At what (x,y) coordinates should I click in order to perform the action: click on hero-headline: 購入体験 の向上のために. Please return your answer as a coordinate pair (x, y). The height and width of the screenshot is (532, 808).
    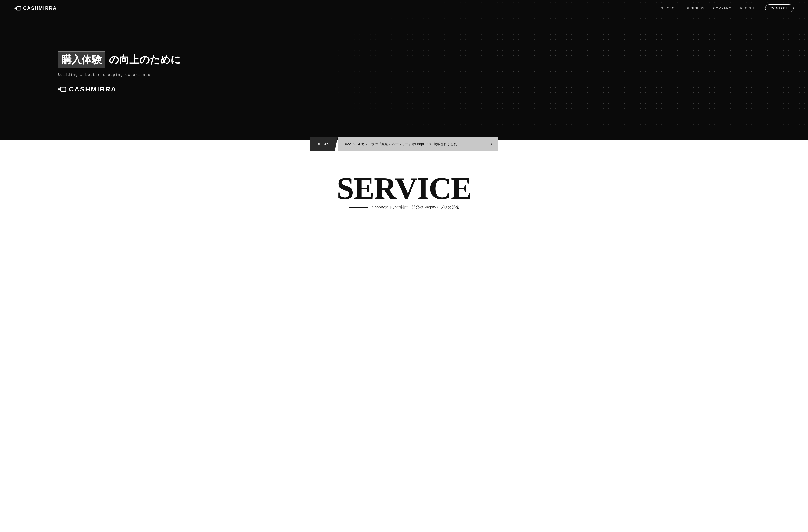
    Looking at the image, I should click on (120, 60).